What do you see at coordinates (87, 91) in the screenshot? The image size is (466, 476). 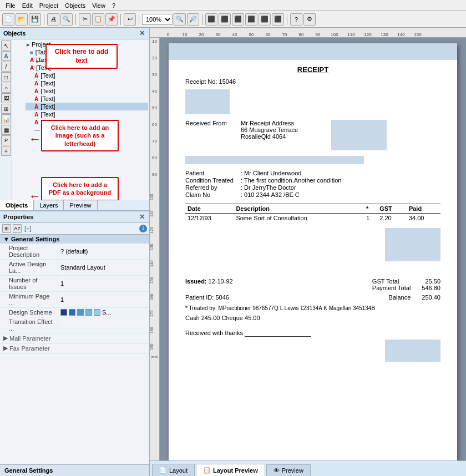 I see `tree-item-5: A [Text]` at bounding box center [87, 91].